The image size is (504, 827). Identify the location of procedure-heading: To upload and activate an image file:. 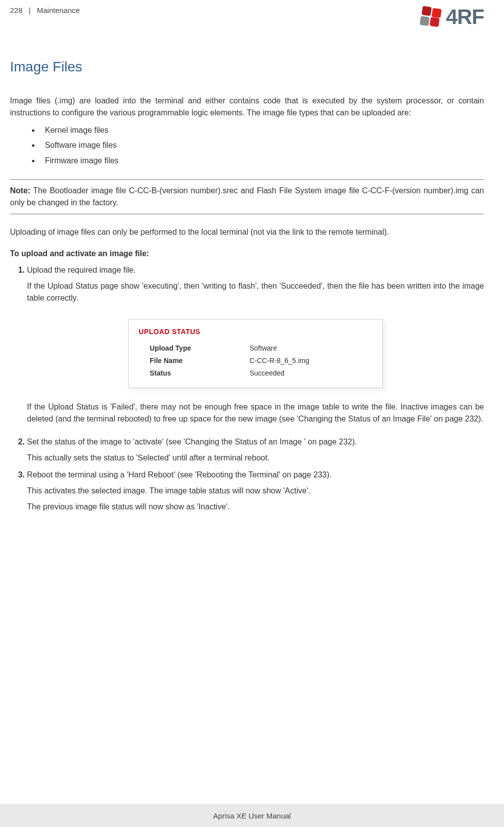
(247, 254).